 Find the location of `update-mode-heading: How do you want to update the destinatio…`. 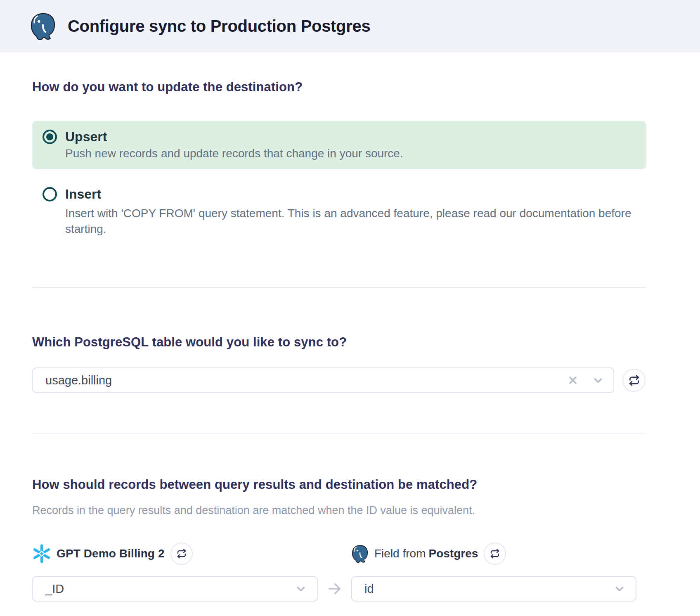

update-mode-heading: How do you want to update the destinatio… is located at coordinates (339, 87).